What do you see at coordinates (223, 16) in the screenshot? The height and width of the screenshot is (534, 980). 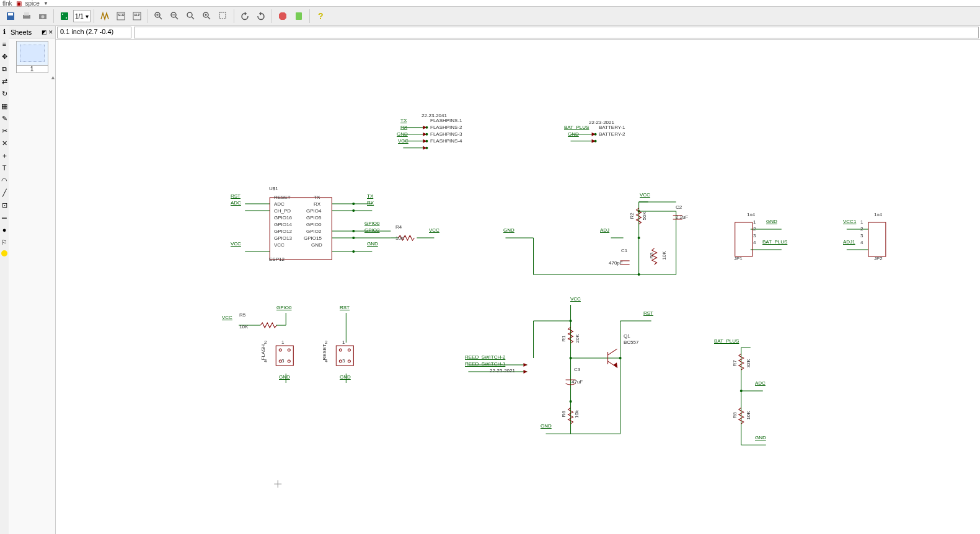 I see `zoom-select-icon` at bounding box center [223, 16].